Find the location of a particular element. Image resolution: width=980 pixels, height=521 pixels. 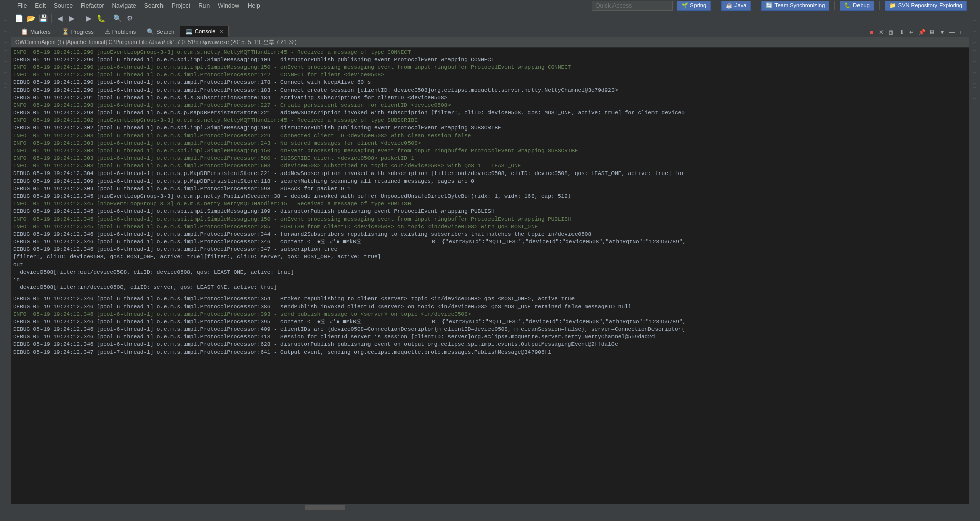

console-pin-btn: 📌 is located at coordinates (922, 32).